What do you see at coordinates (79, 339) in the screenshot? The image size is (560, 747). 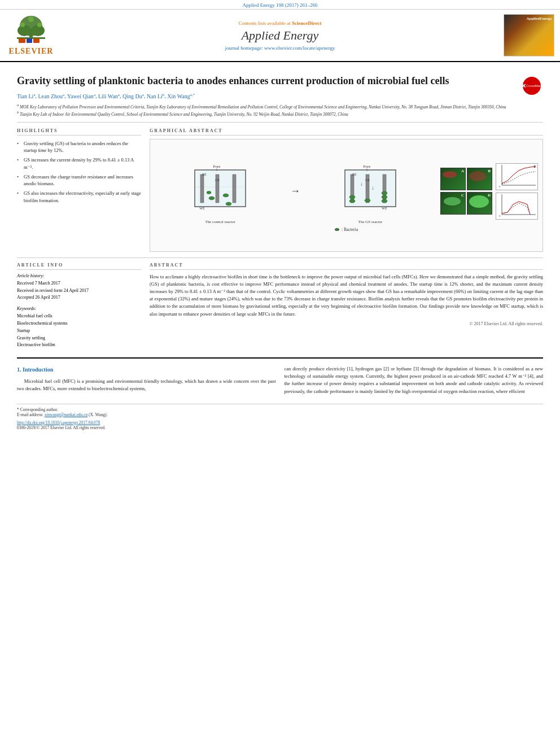 I see `keyword-4: Gravity settling` at bounding box center [79, 339].